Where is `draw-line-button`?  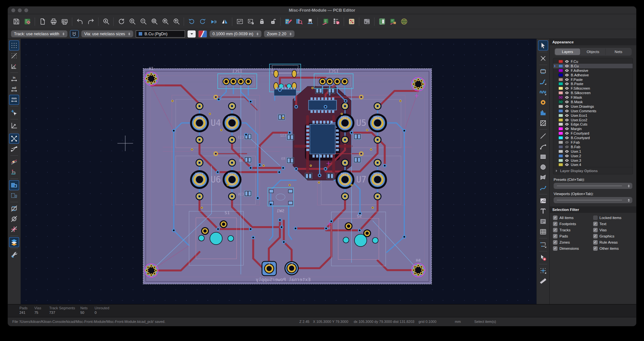
draw-line-button is located at coordinates (543, 136).